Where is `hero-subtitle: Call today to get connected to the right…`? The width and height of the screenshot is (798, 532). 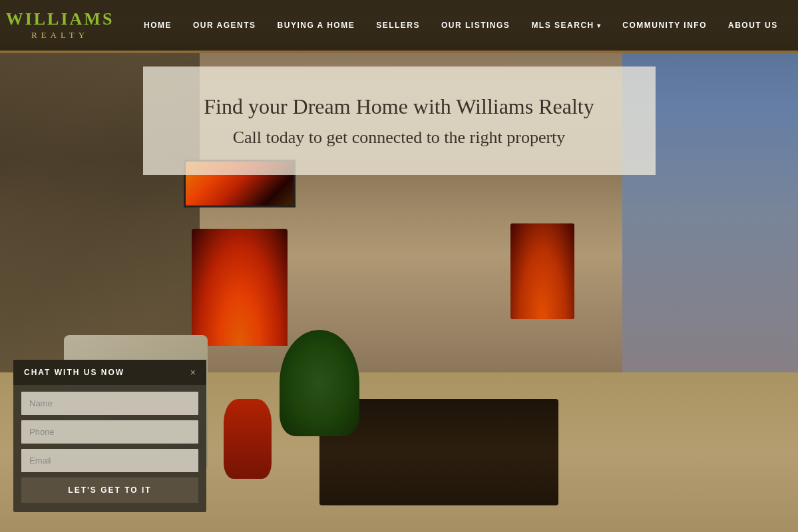
hero-subtitle: Call today to get connected to the right… is located at coordinates (399, 138).